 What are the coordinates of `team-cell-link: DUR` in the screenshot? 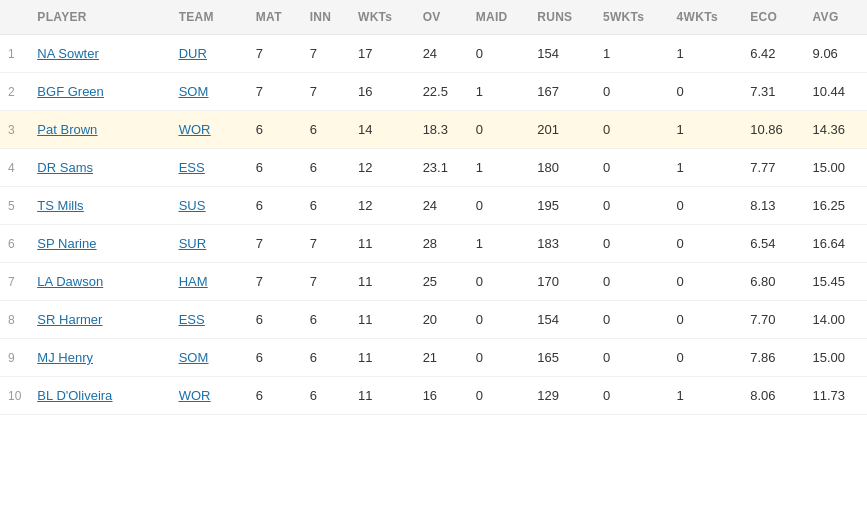 It's located at (193, 54).